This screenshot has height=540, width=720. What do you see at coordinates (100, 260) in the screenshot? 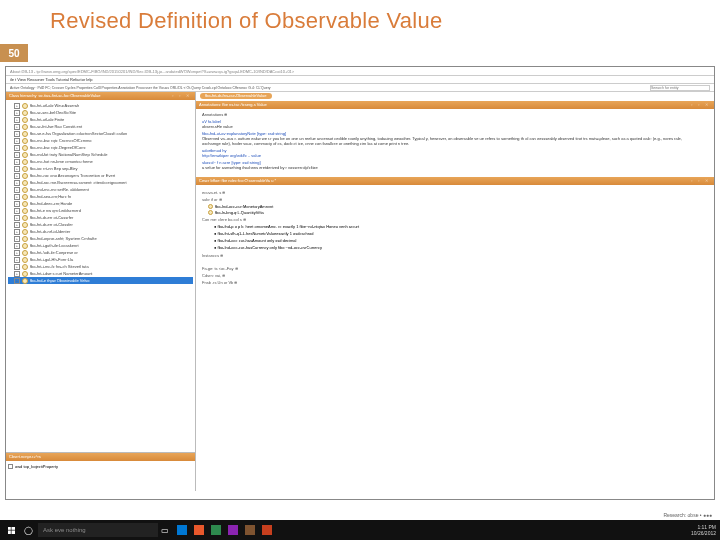
I see `tree-item: +fbo-fnt-i-gul-Hh-Forrr:Lla` at bounding box center [100, 260].